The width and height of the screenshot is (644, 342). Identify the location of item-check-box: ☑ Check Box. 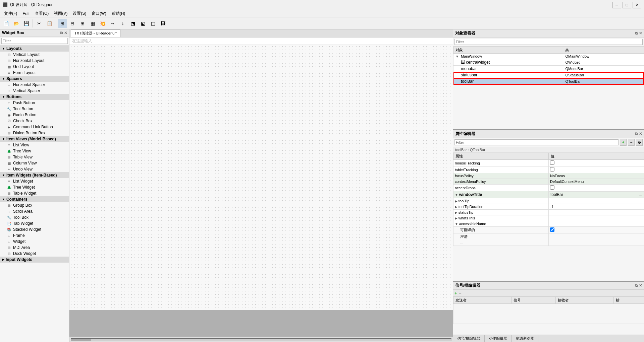
(35, 121).